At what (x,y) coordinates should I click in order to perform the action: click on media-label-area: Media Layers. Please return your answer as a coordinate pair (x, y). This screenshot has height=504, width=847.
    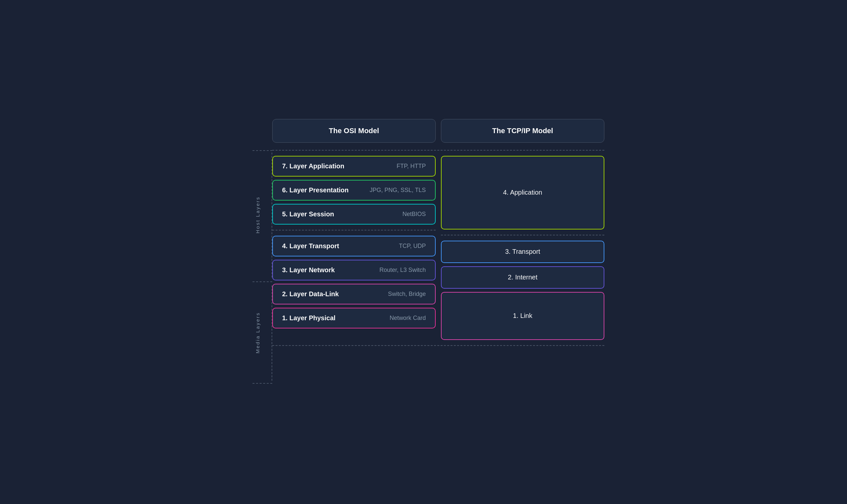
    Looking at the image, I should click on (257, 333).